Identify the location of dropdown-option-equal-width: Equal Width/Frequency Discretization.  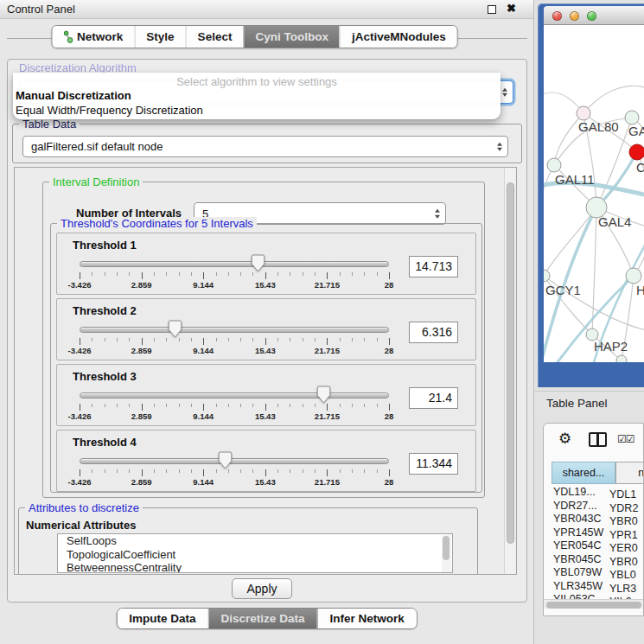
(257, 111).